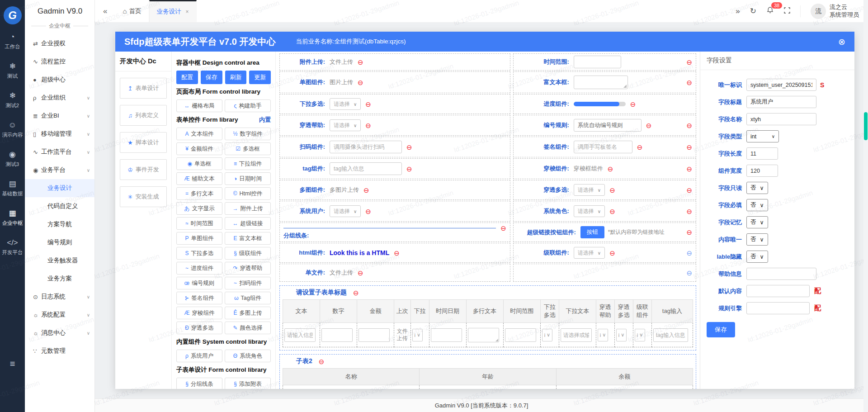  What do you see at coordinates (236, 77) in the screenshot?
I see `design-action-button: 刷新` at bounding box center [236, 77].